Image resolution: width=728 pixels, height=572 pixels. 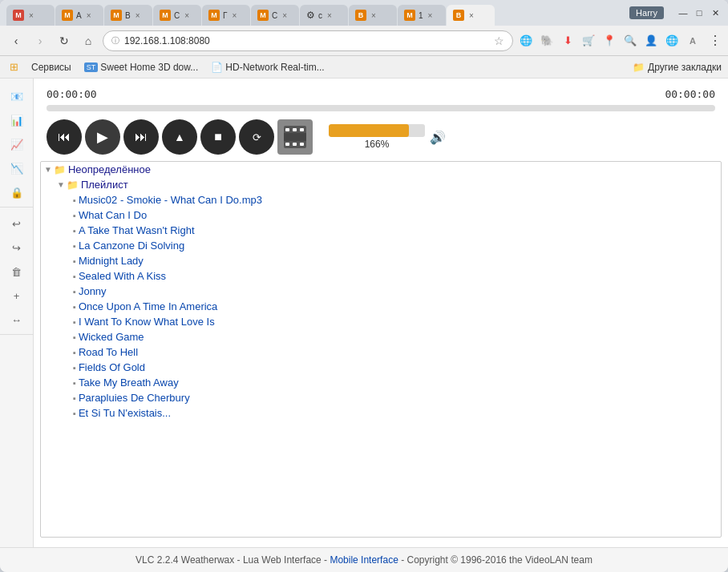 What do you see at coordinates (499, 41) in the screenshot?
I see `star-icon: ☆` at bounding box center [499, 41].